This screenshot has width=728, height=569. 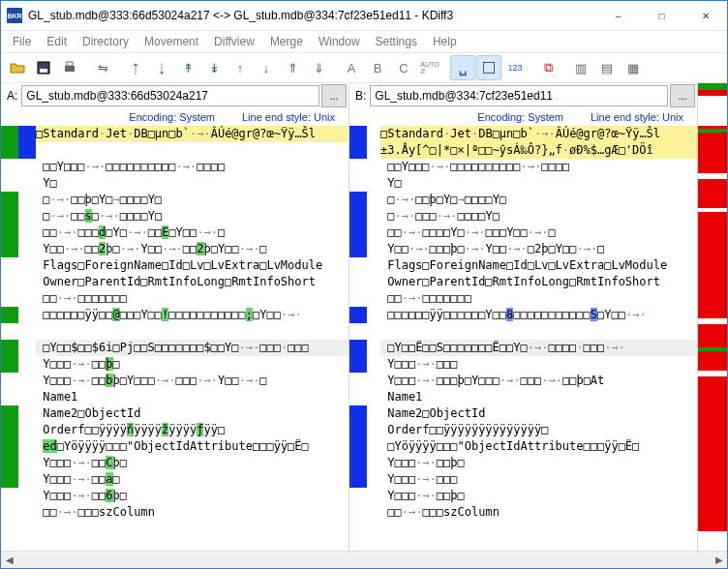 What do you see at coordinates (430, 68) in the screenshot?
I see `auto-button: AUTO⇵` at bounding box center [430, 68].